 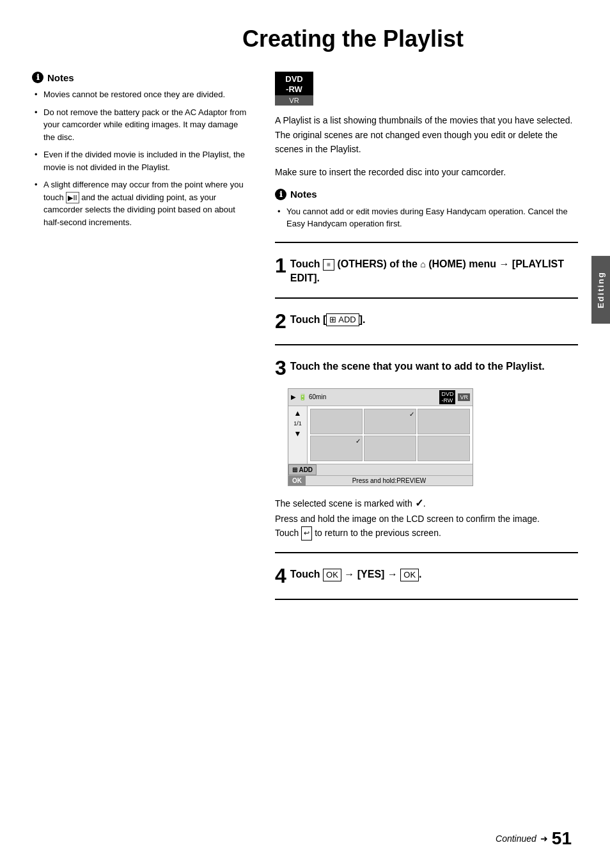 What do you see at coordinates (61, 78) in the screenshot?
I see `left-notes-title: Notes` at bounding box center [61, 78].